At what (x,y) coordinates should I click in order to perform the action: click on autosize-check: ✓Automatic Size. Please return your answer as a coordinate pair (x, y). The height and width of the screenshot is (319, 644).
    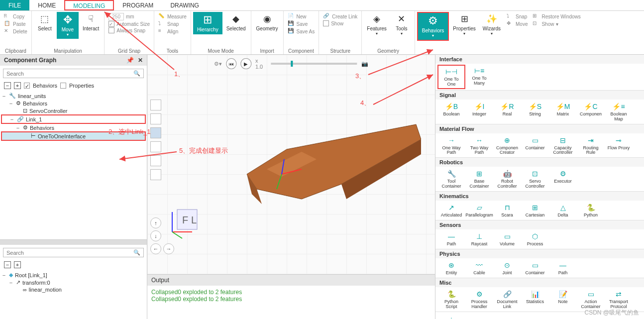
    Looking at the image, I should click on (129, 24).